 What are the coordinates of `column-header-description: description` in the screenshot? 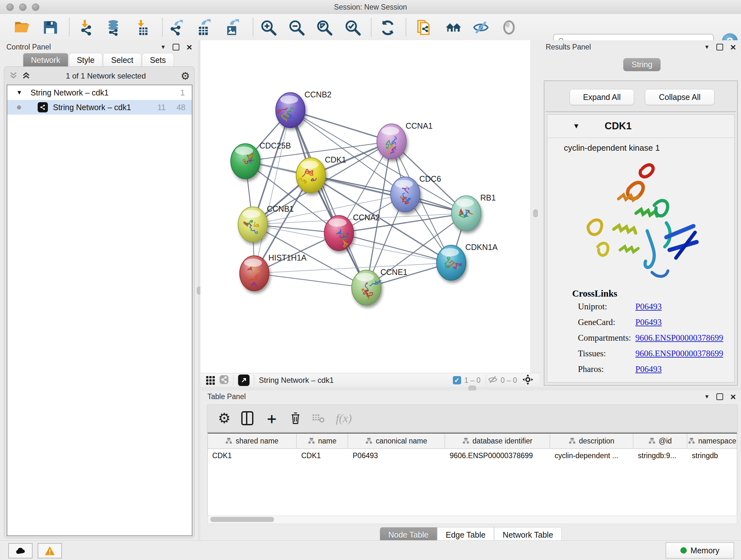 It's located at (592, 441).